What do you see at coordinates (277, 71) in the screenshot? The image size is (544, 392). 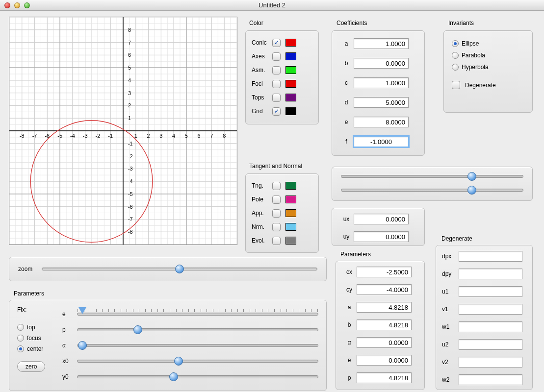 I see `color-checkbox-asm` at bounding box center [277, 71].